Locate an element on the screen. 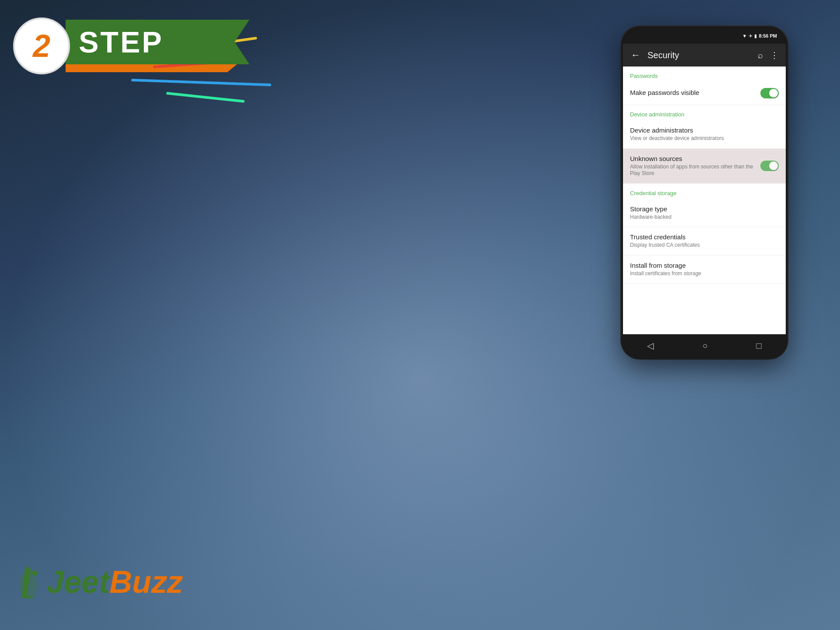 The height and width of the screenshot is (630, 840). setting-text: Storage type Hardware-backed is located at coordinates (704, 213).